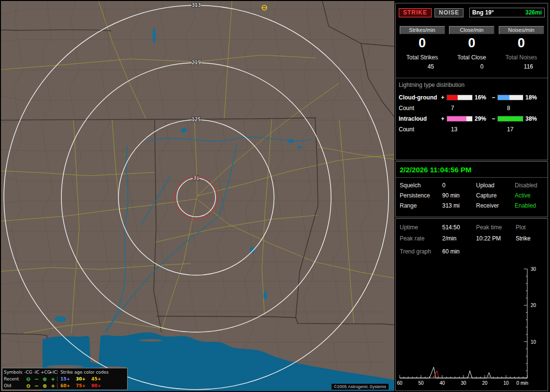 This screenshot has height=392, width=550. What do you see at coordinates (443, 119) in the screenshot?
I see `plus-sign: +` at bounding box center [443, 119].